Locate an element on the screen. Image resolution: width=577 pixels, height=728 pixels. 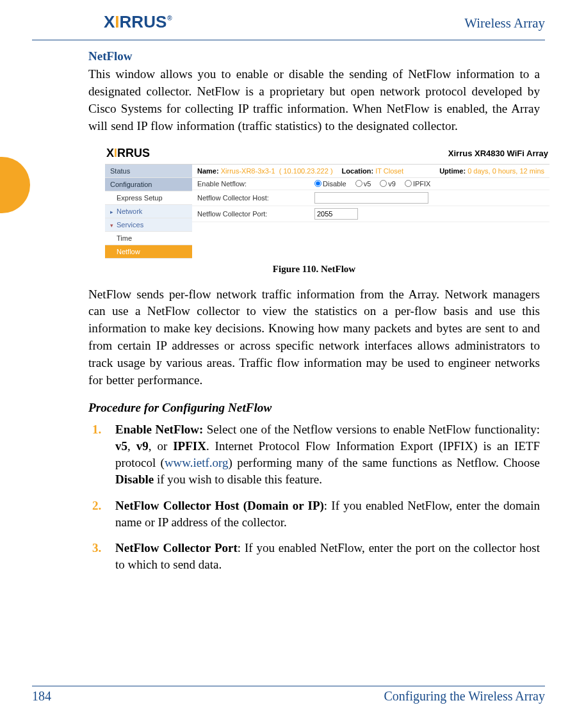
radio-v9-input is located at coordinates (383, 183).